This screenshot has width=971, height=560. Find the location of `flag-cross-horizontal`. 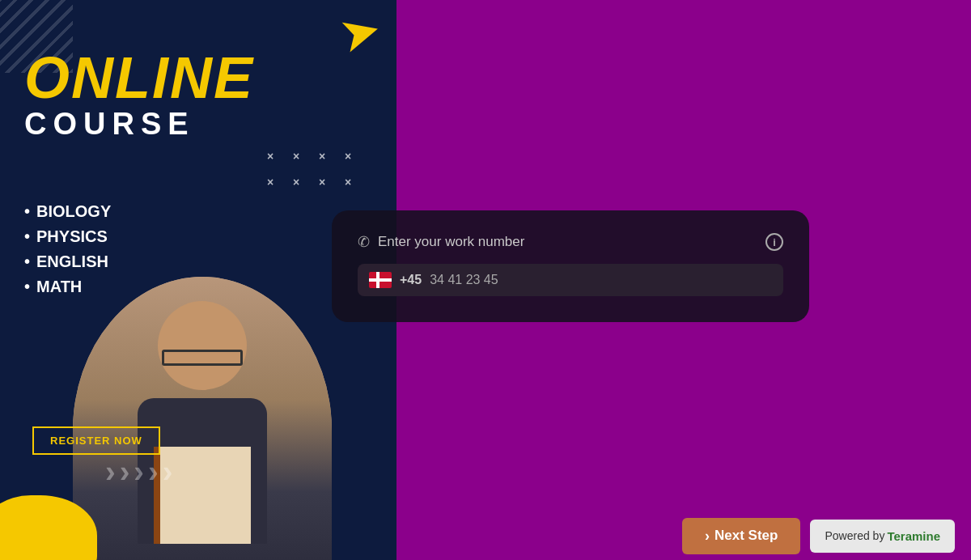

flag-cross-horizontal is located at coordinates (380, 280).